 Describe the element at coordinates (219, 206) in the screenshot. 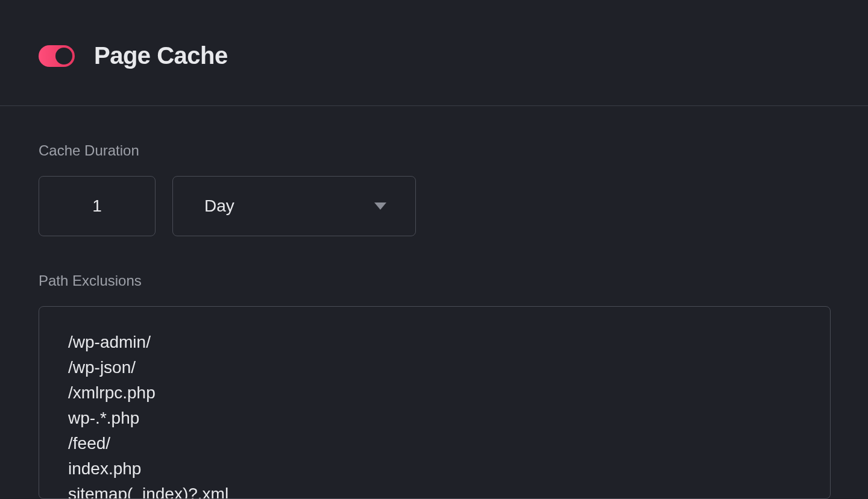

I see `cache-duration-unit-value: Day` at that location.